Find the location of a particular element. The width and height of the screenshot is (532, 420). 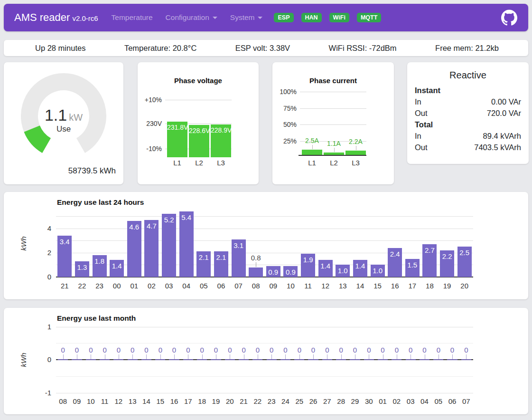

free-mem-status: Free mem: 21.2kb is located at coordinates (467, 48).